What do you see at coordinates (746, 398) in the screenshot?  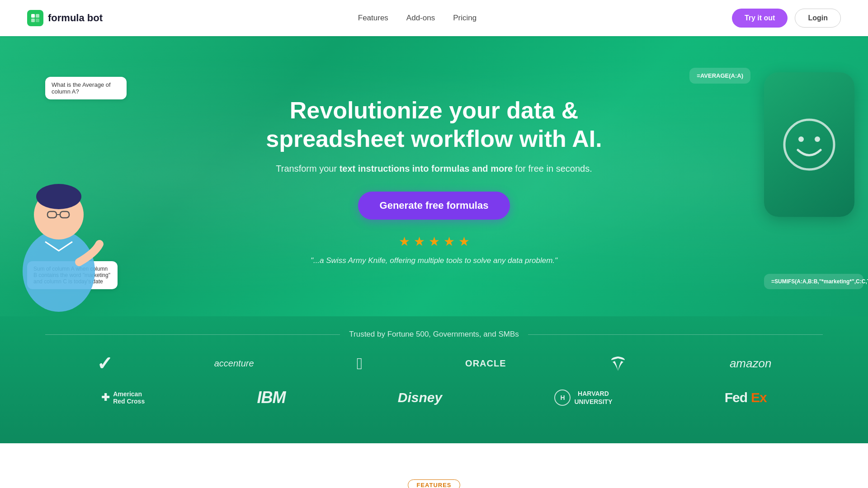 I see `logo-fedex: FedEx` at bounding box center [746, 398].